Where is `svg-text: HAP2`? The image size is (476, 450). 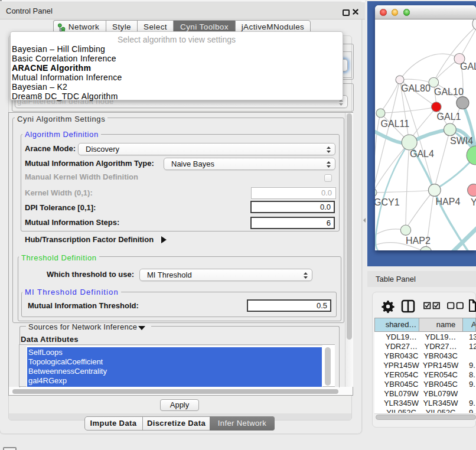
svg-text: HAP2 is located at coordinates (418, 241).